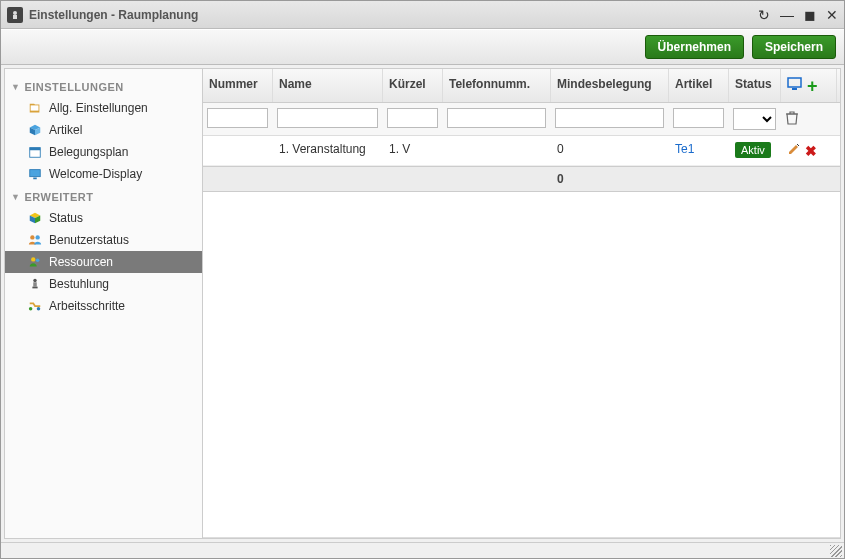 This screenshot has height=559, width=845. What do you see at coordinates (413, 86) in the screenshot?
I see `col-header-kuerzel: Kürzel` at bounding box center [413, 86].